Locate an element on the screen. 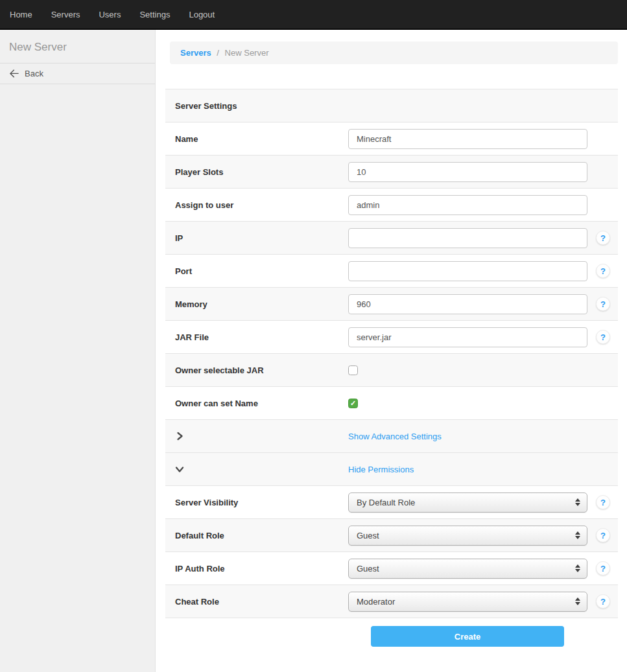 The image size is (627, 672). owner-selectable-jar-label: Owner selectable JAR is located at coordinates (257, 371).